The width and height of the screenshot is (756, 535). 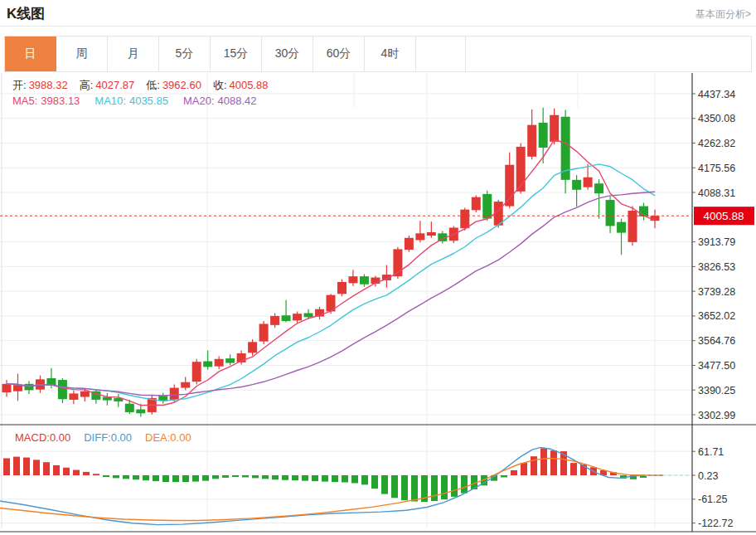 I want to click on y-tick-label: 3913.79, so click(x=716, y=242).